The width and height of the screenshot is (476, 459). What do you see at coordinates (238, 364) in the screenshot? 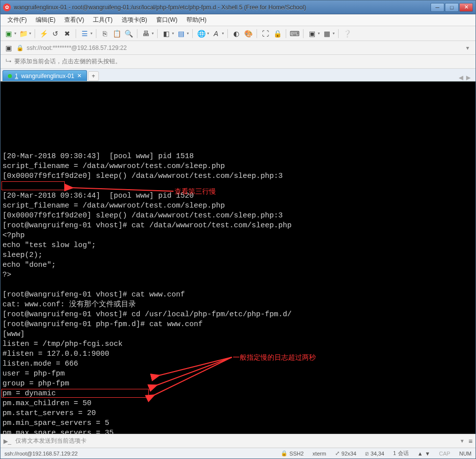
I see `terminal-line: listen.mode = 666` at bounding box center [238, 364].